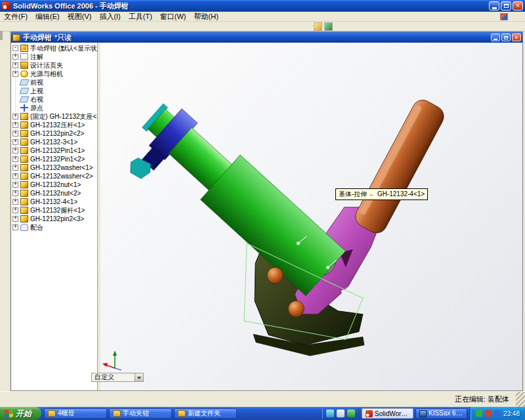 Image resolution: width=525 pixels, height=420 pixels. I want to click on menubar-corner-icon, so click(504, 17).